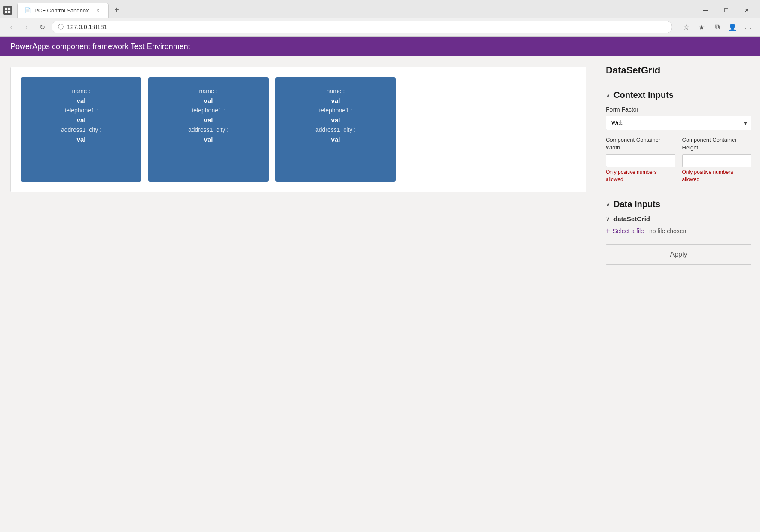 This screenshot has width=760, height=532. What do you see at coordinates (679, 70) in the screenshot?
I see `panel-title: DataSetGrid` at bounding box center [679, 70].